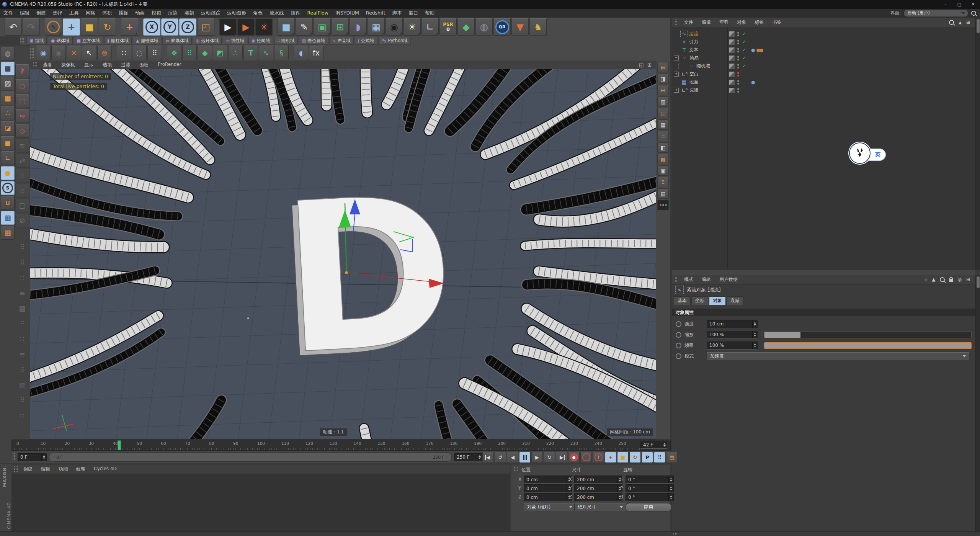  Describe the element at coordinates (663, 113) in the screenshot. I see `viewport-filter-icon-5: ◫` at that location.